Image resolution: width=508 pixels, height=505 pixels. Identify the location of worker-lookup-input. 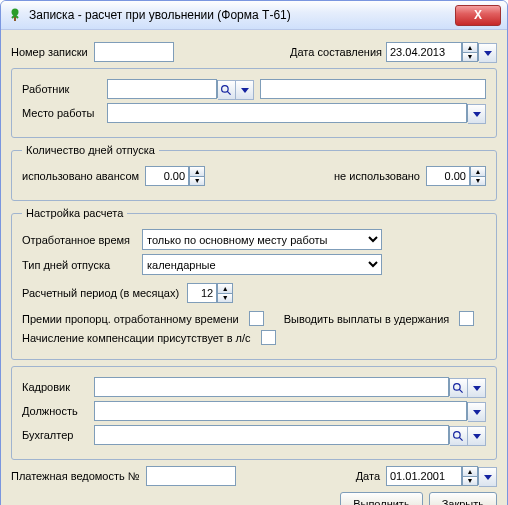
(162, 89).